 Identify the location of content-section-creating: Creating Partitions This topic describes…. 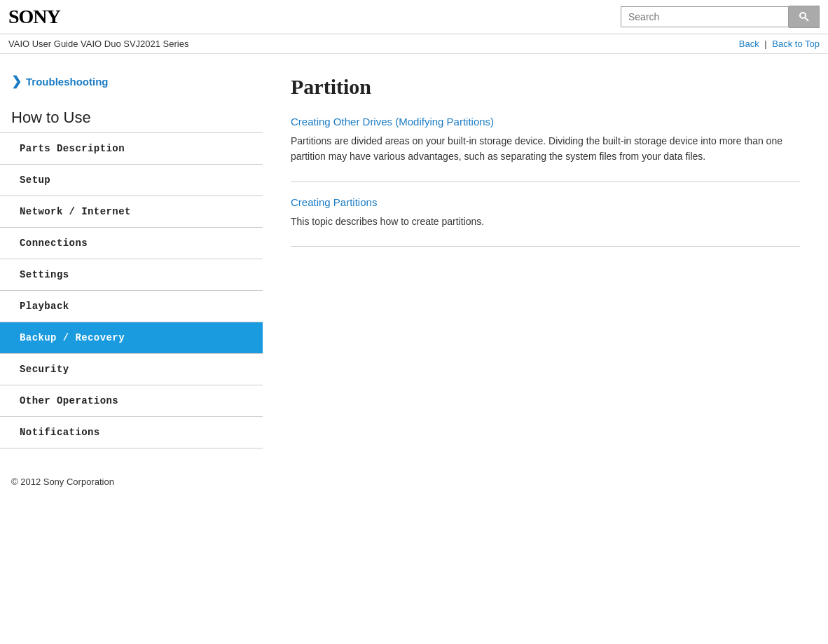
(545, 213).